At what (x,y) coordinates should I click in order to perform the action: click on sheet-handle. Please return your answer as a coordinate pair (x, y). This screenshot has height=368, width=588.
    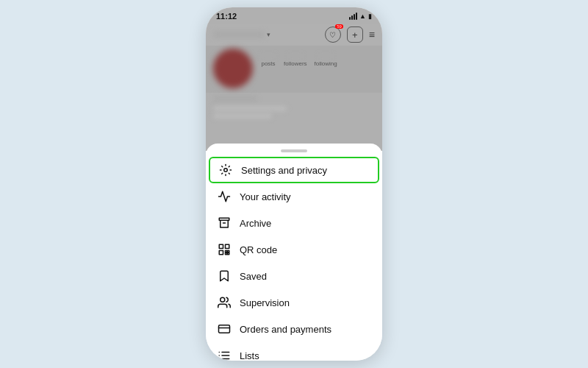
    Looking at the image, I should click on (294, 151).